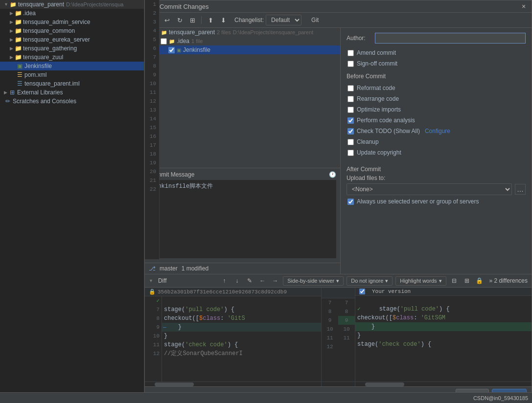 Image resolution: width=532 pixels, height=403 pixels. I want to click on external-arrow: ▶, so click(6, 92).